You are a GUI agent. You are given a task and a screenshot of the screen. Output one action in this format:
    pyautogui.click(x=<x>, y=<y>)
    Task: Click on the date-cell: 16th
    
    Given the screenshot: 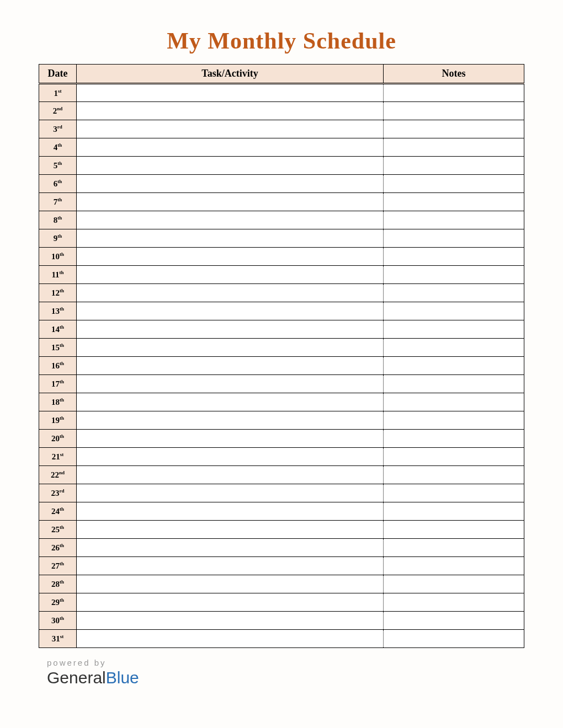 What is the action you would take?
    pyautogui.click(x=58, y=366)
    